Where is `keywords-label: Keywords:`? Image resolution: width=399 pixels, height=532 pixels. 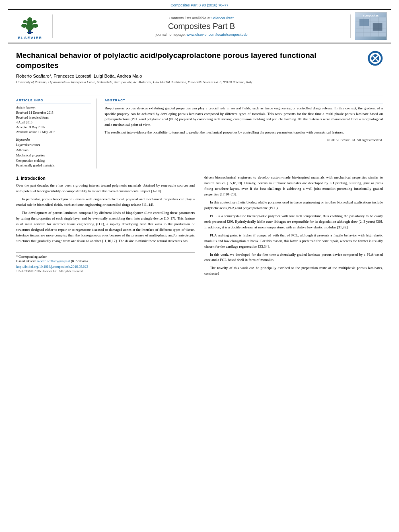 keywords-label: Keywords: is located at coordinates (54, 140).